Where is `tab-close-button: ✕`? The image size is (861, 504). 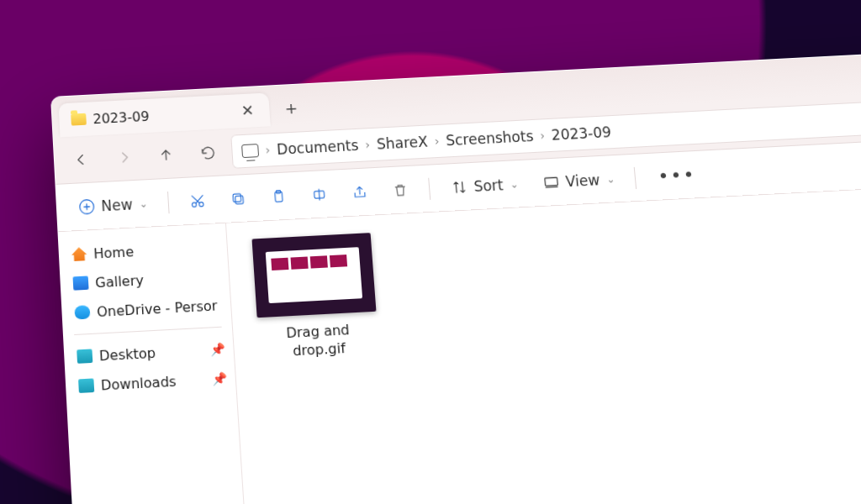
tab-close-button: ✕ is located at coordinates (248, 111).